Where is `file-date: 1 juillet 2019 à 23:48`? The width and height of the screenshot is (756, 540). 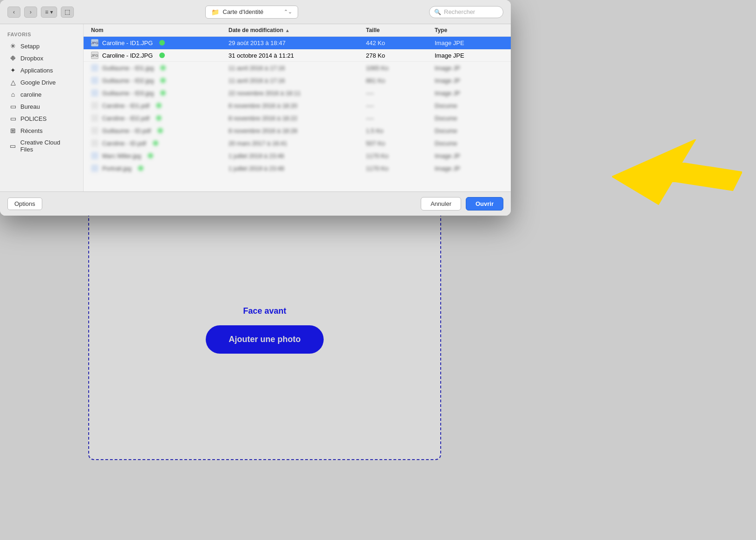 file-date: 1 juillet 2019 à 23:48 is located at coordinates (297, 168).